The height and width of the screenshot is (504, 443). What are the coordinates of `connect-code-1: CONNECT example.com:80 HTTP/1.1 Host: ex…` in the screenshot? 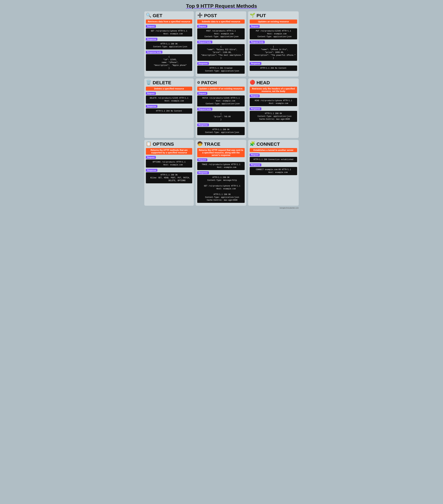 It's located at (273, 171).